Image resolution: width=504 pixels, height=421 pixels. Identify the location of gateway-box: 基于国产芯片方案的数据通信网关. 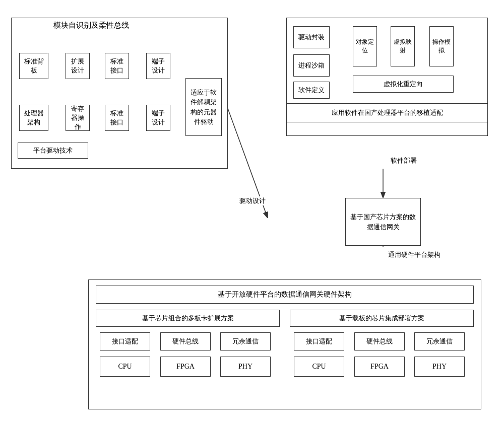
(383, 222).